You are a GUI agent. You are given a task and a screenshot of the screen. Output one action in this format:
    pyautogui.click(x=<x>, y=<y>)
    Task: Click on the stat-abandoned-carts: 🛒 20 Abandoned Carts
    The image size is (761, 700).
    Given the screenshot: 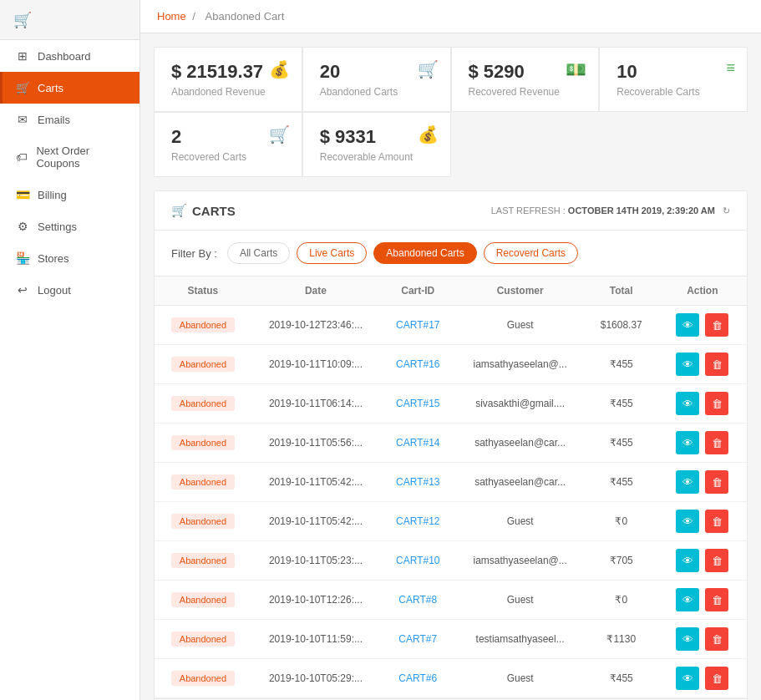 What is the action you would take?
    pyautogui.click(x=377, y=79)
    